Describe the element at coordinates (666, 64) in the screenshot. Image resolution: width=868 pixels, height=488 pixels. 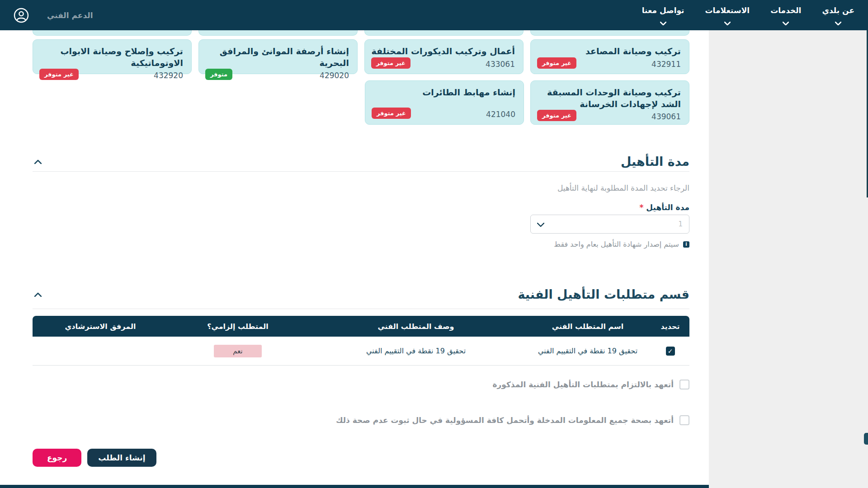
I see `service-code: 432911` at that location.